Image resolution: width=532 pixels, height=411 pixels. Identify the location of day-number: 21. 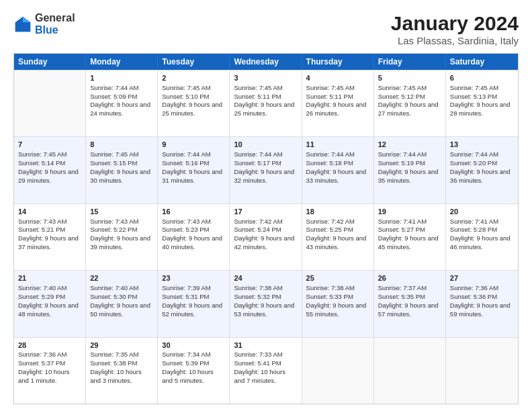
(50, 278).